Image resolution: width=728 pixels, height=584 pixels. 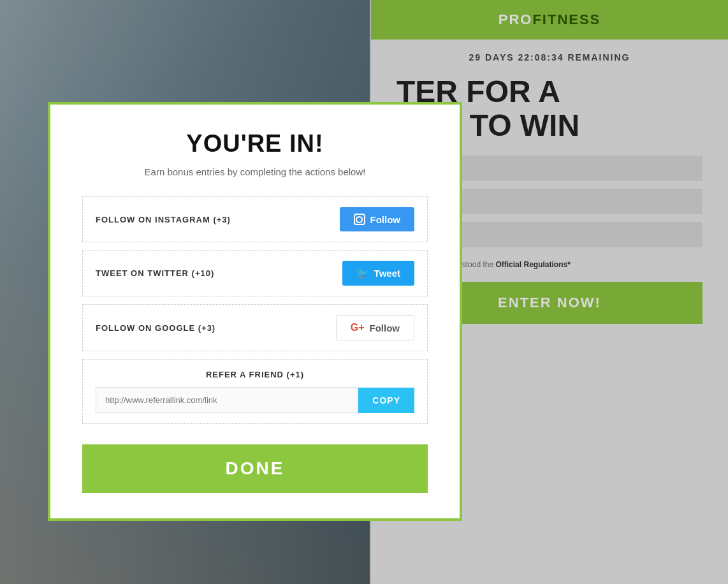 What do you see at coordinates (227, 400) in the screenshot?
I see `referral-url-input` at bounding box center [227, 400].